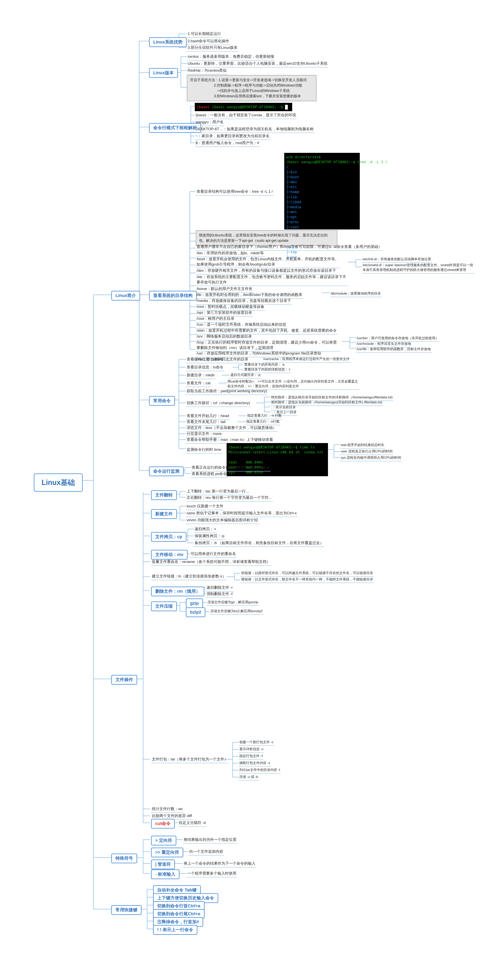  What do you see at coordinates (245, 375) in the screenshot?
I see `mkdir-p: 递归方式建目录：-p` at bounding box center [245, 375].